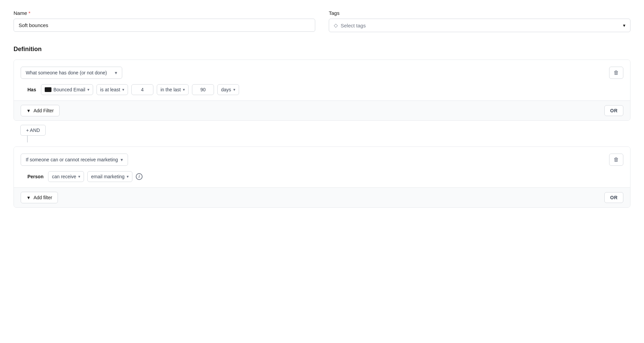 This screenshot has width=644, height=343. Describe the element at coordinates (122, 160) in the screenshot. I see `condition-type-chevron-icon-2: ▾` at that location.